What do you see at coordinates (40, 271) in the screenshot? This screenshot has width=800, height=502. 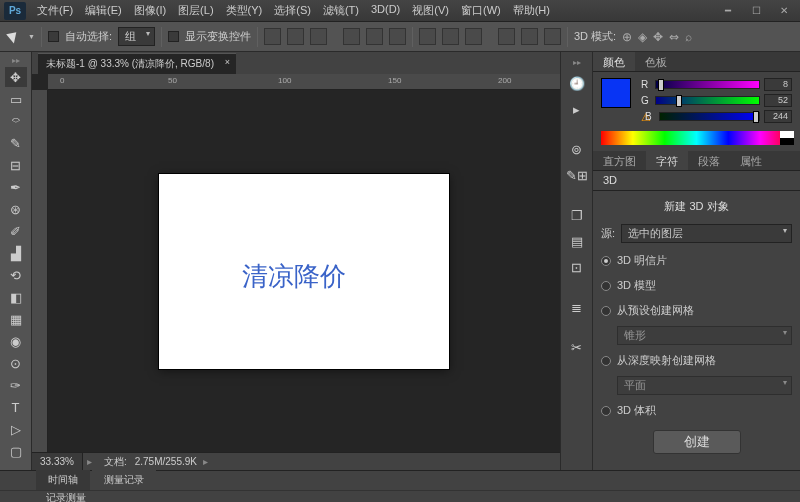 I see `ruler-vertical` at bounding box center [40, 271].